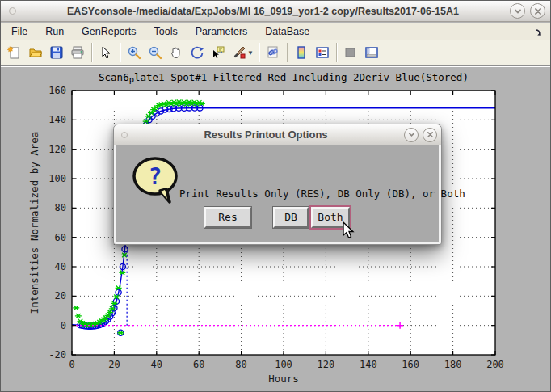 This screenshot has width=551, height=392. I want to click on colorbar-icon, so click(301, 53).